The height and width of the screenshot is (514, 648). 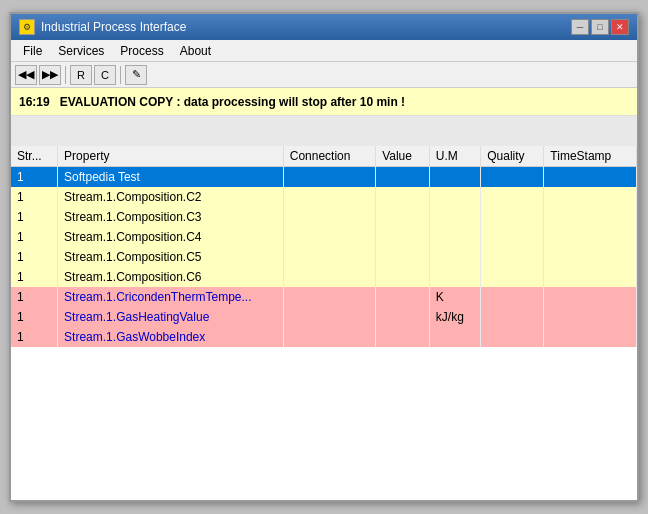 I want to click on table-row: 1 Stream.1.Composition.C5, so click(x=324, y=257).